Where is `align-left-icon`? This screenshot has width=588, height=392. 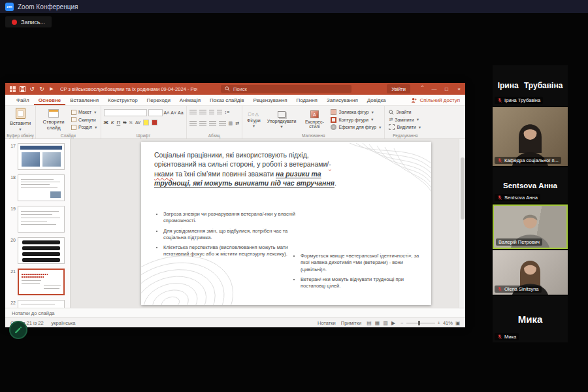
align-left-icon is located at coordinates (193, 123).